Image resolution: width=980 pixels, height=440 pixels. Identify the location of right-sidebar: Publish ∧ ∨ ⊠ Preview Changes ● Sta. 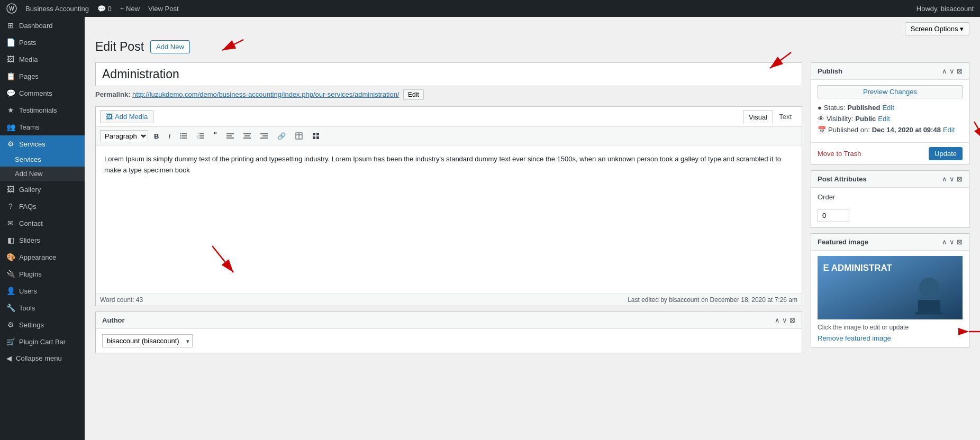
(890, 210).